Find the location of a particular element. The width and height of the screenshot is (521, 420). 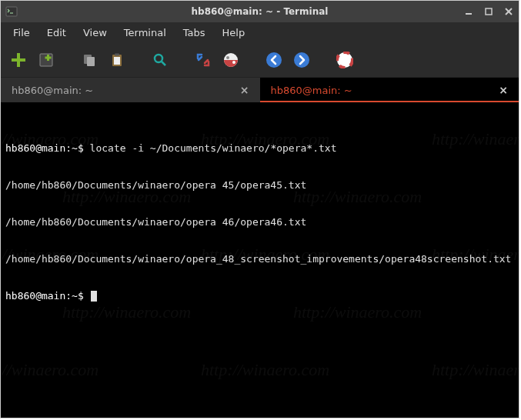

tab-1: hb860@main: ~ × is located at coordinates (131, 90).